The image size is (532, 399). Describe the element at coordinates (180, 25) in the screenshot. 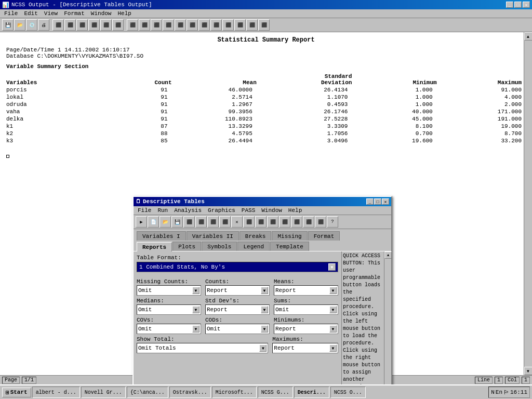

I see `tb11: ⬛` at that location.